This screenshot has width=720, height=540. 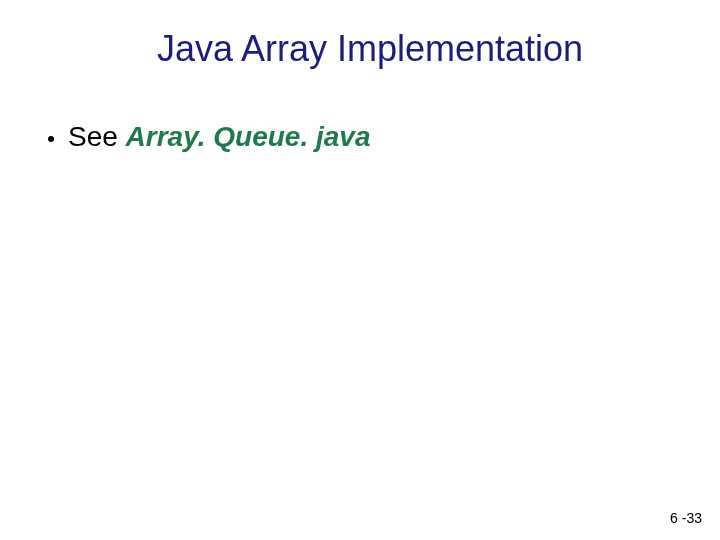 I want to click on slide-title: Java Array Implementation, so click(x=360, y=49).